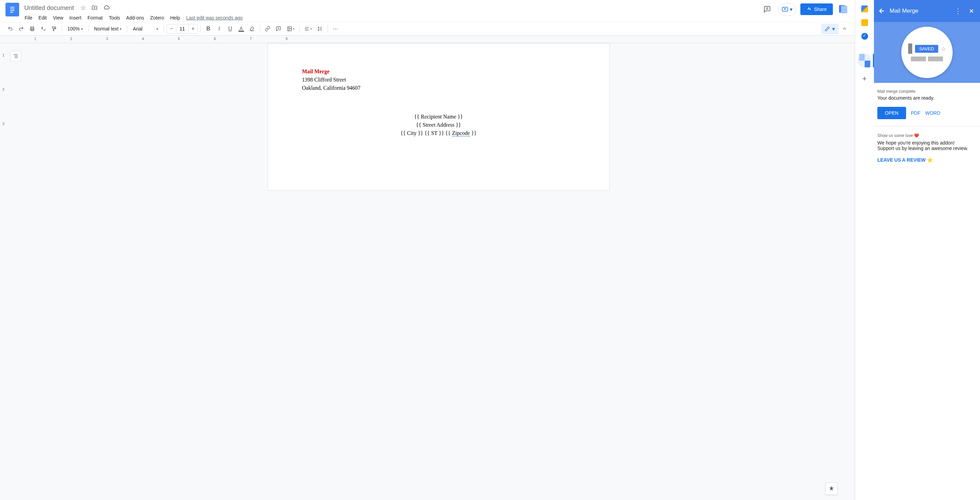 The height and width of the screenshot is (500, 980). Describe the element at coordinates (308, 29) in the screenshot. I see `align-button` at that location.